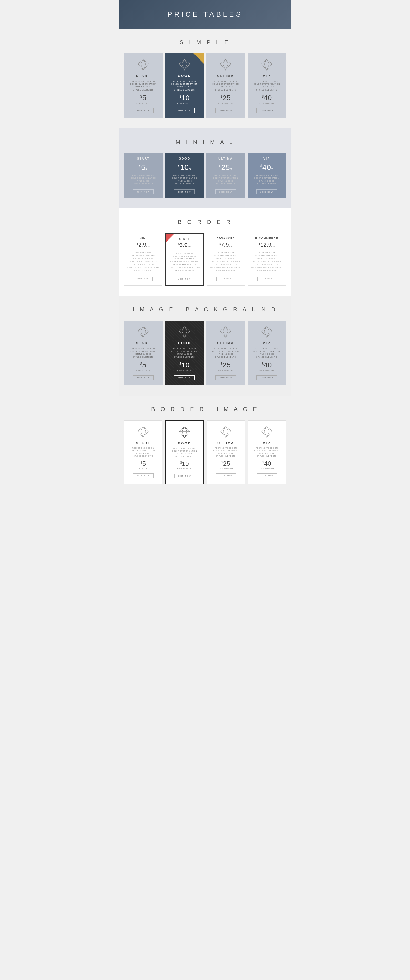  Describe the element at coordinates (226, 245) in the screenshot. I see `price-value: $7.9/mo` at that location.